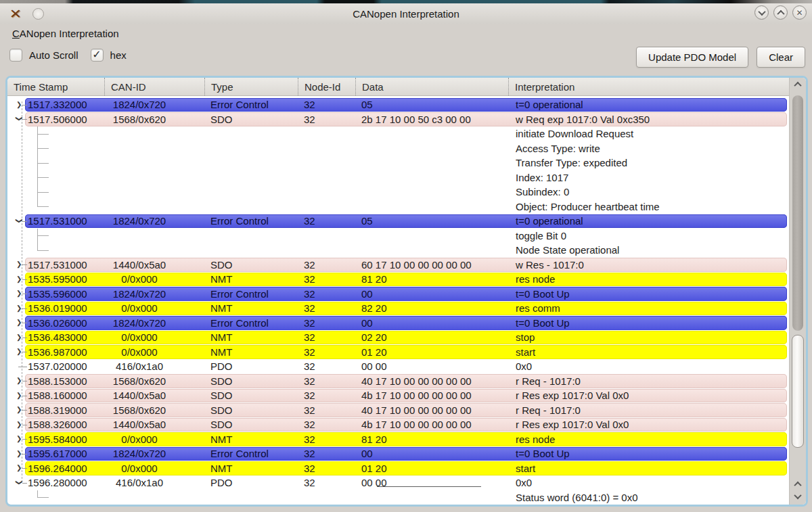  What do you see at coordinates (798, 85) in the screenshot?
I see `scroll-up-button` at bounding box center [798, 85].